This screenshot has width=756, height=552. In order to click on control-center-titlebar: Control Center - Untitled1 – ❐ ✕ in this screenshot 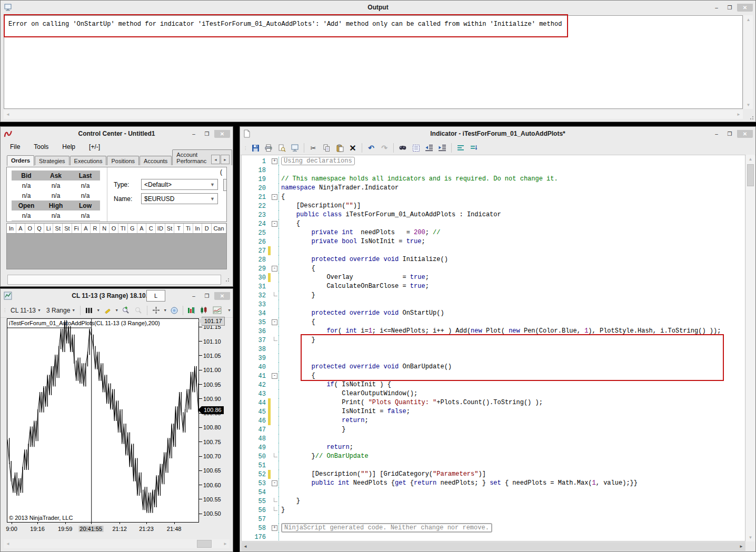, I will do `click(117, 134)`.